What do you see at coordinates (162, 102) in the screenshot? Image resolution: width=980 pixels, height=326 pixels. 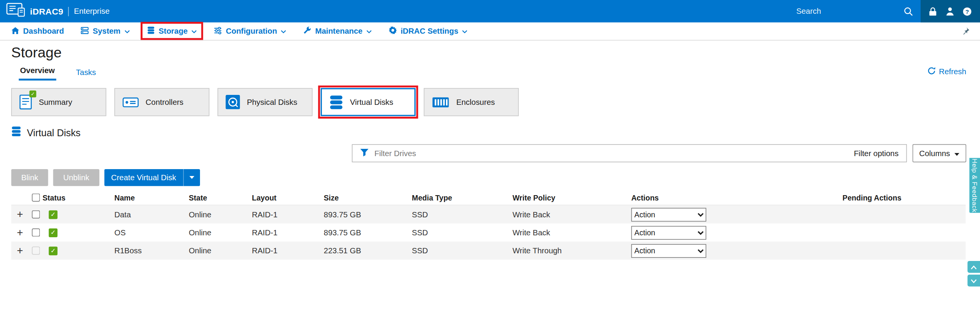 I see `tile-controllers: Controllers` at bounding box center [162, 102].